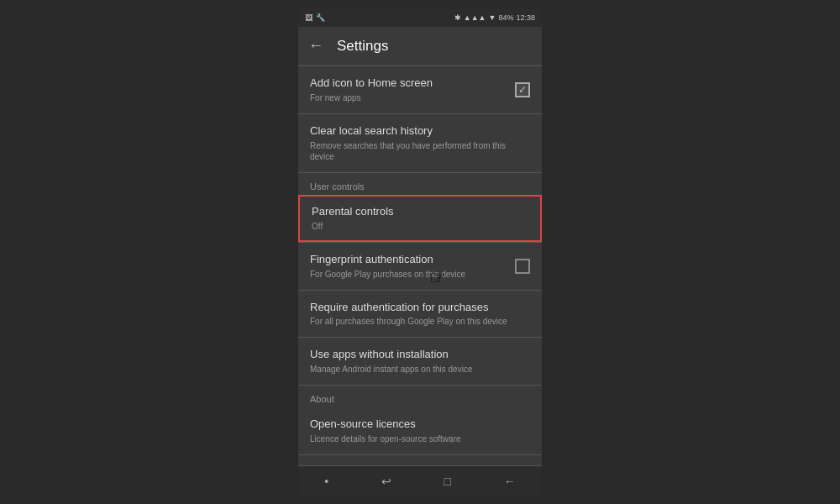 The image size is (840, 504). I want to click on setting-fingerprint: Fingerprint authentication For Google Pl…, so click(420, 266).